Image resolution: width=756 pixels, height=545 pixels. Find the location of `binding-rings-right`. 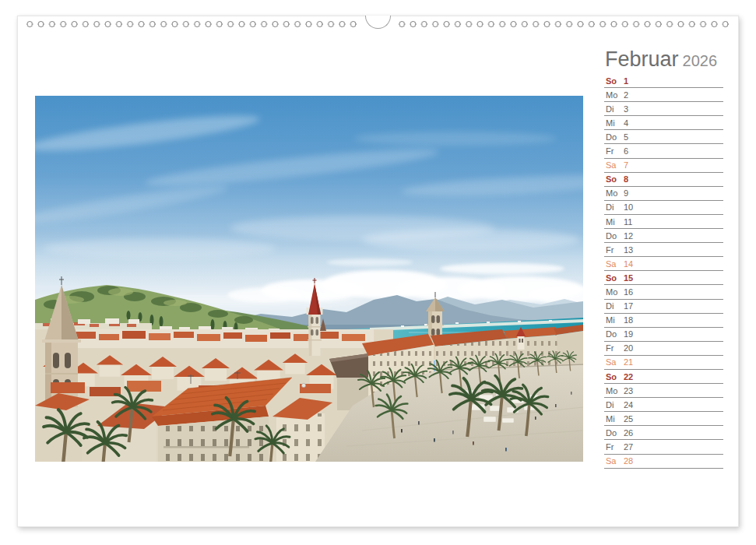

binding-rings-right is located at coordinates (564, 24).